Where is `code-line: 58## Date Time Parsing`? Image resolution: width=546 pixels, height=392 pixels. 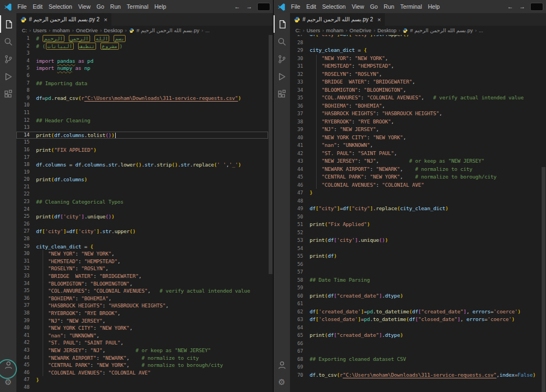 code-line: 58## Date Time Parsing is located at coordinates (416, 281).